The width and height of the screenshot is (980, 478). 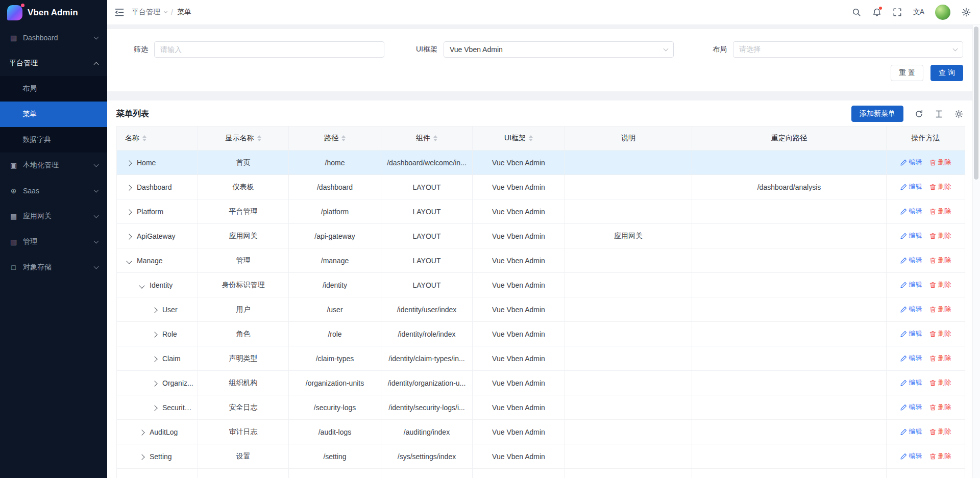 I want to click on column-header-path: 路径, so click(x=335, y=139).